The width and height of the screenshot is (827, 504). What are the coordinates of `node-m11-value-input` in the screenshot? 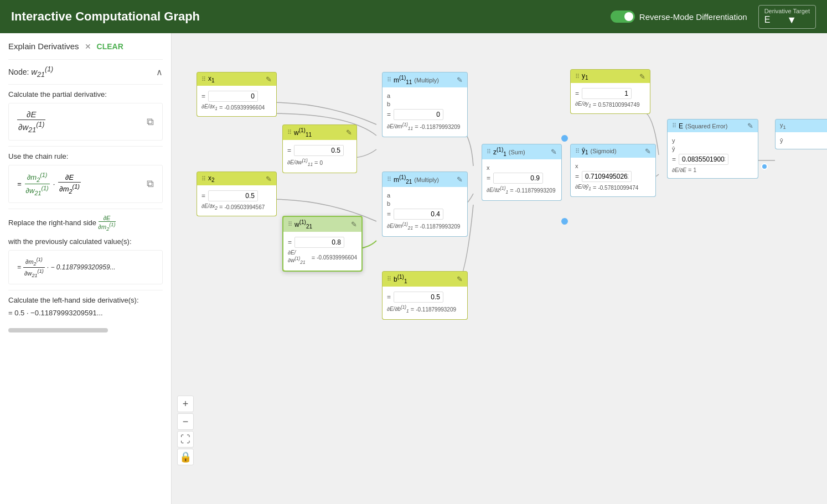 It's located at (418, 115).